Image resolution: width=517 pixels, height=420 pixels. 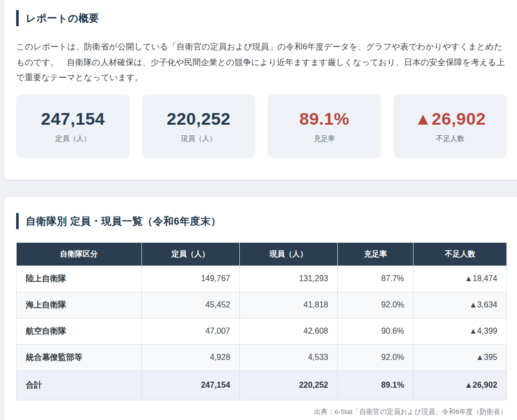 I want to click on cell-rate-total: 89.1%, so click(x=376, y=385).